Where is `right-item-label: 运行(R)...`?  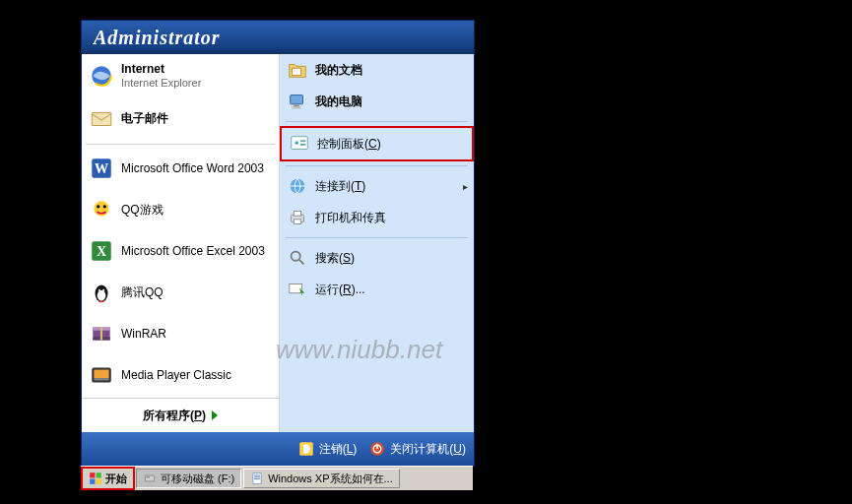
right-item-label: 运行(R)... is located at coordinates (341, 289).